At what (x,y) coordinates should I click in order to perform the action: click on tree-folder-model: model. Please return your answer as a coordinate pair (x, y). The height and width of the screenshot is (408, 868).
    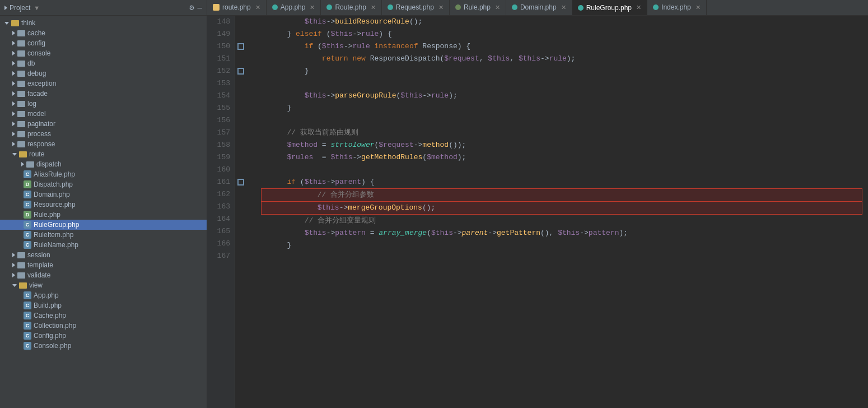
    Looking at the image, I should click on (103, 114).